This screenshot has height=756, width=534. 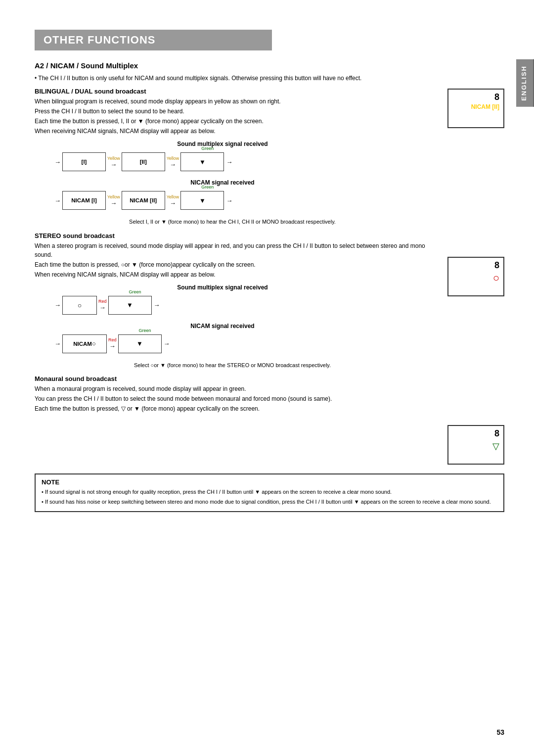 I want to click on diagram3-box2: Green ▼, so click(x=130, y=305).